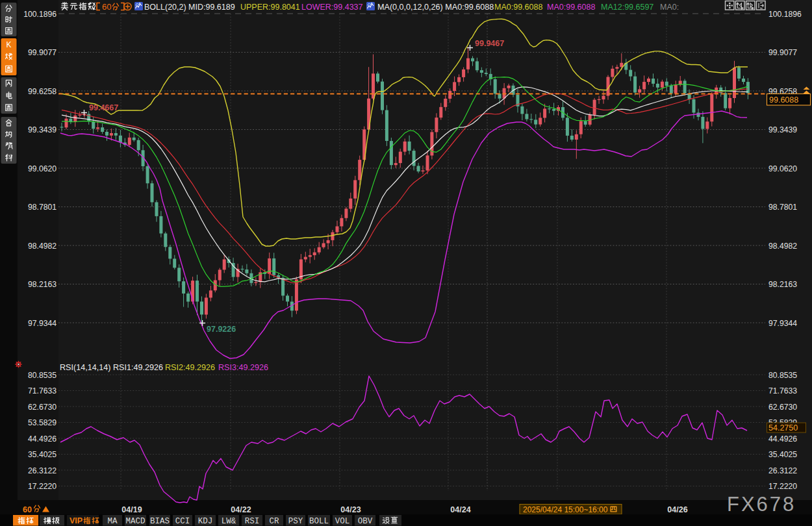 The image size is (812, 526). Describe the element at coordinates (460, 510) in the screenshot. I see `svg-text: 04/24` at that location.